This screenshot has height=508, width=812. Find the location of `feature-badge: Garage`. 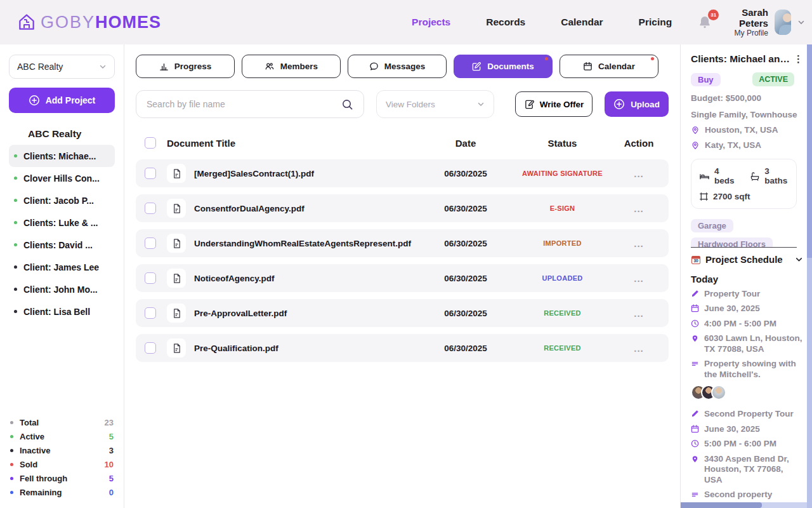

feature-badge: Garage is located at coordinates (712, 226).